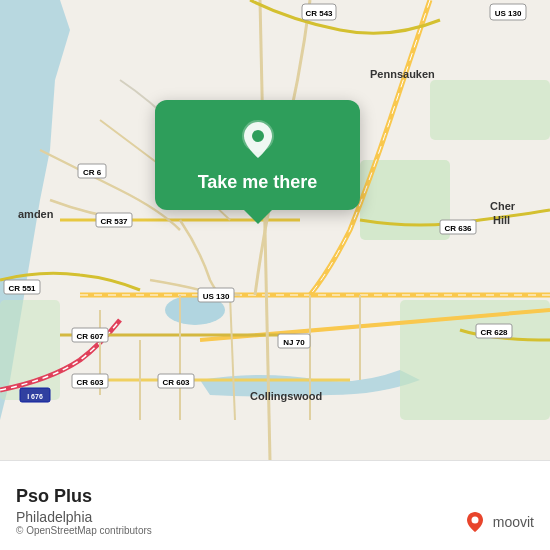 Image resolution: width=550 pixels, height=550 pixels. I want to click on svg-text: Hill, so click(502, 220).